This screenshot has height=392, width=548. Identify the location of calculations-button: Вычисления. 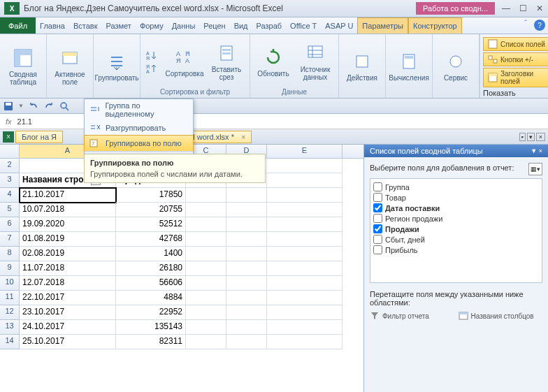
(409, 66).